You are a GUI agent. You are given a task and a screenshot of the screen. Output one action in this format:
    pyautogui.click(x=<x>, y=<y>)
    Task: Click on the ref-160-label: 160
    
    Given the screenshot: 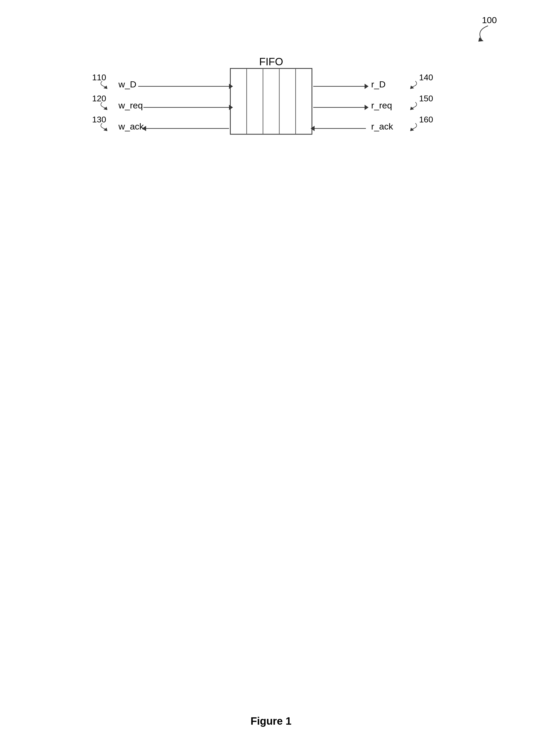 What is the action you would take?
    pyautogui.click(x=426, y=119)
    